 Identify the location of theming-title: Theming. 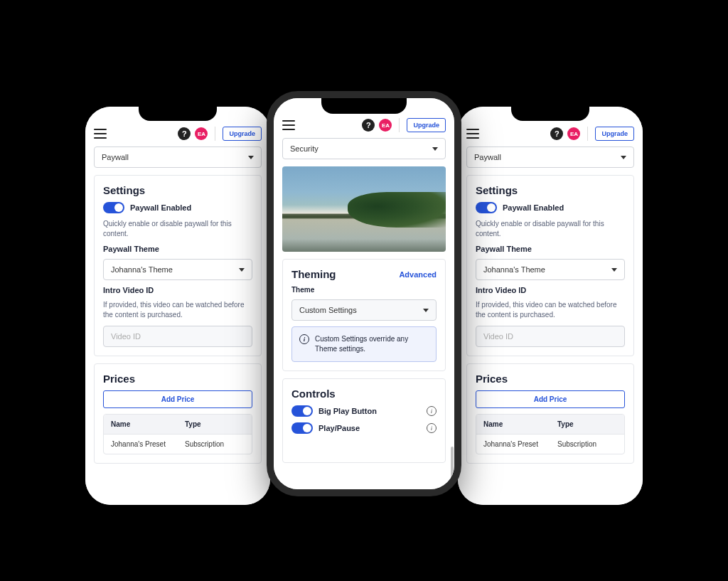
(314, 274).